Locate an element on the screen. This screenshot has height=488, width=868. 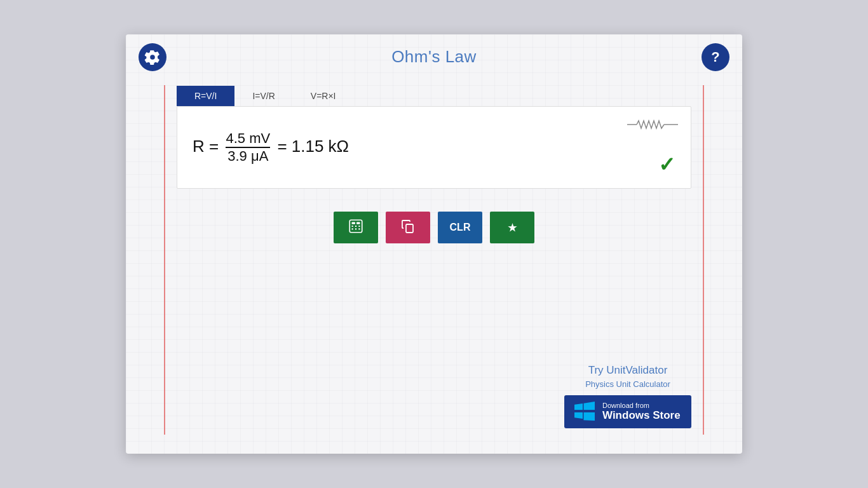
store-download-label: Download from is located at coordinates (642, 405).